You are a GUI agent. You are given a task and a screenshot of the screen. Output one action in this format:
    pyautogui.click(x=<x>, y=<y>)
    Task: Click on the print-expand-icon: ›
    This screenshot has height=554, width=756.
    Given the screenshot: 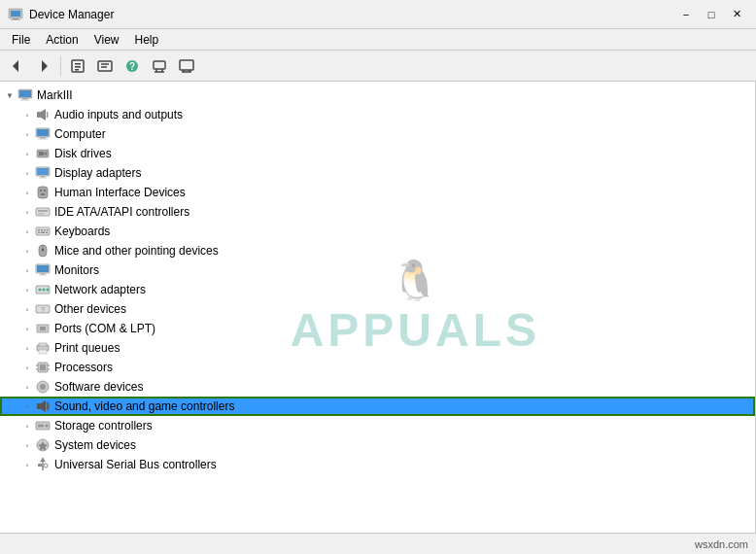 What is the action you would take?
    pyautogui.click(x=27, y=348)
    